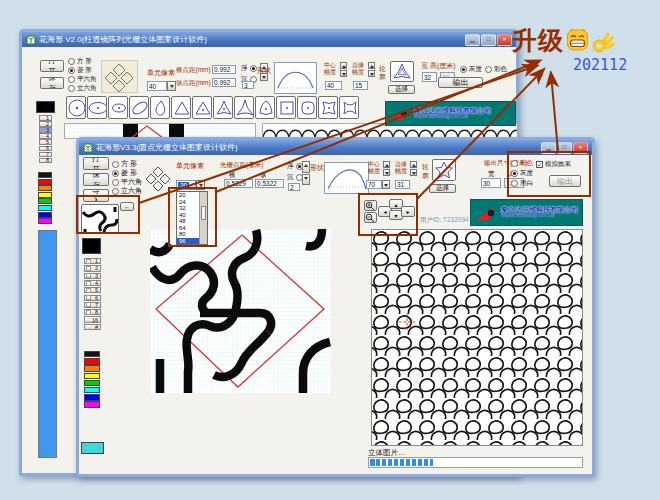 The image size is (660, 500). Describe the element at coordinates (334, 86) in the screenshot. I see `center-amp-field: 40` at that location.